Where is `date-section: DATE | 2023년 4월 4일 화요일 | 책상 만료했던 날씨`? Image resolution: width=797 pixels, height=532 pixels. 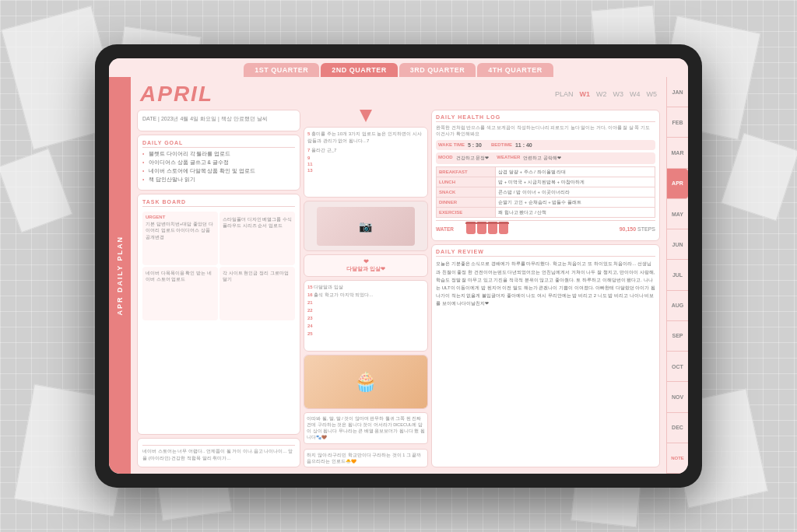 date-section: DATE | 2023년 4월 4일 화요일 | 책상 만료했던 날씨 is located at coordinates (219, 121).